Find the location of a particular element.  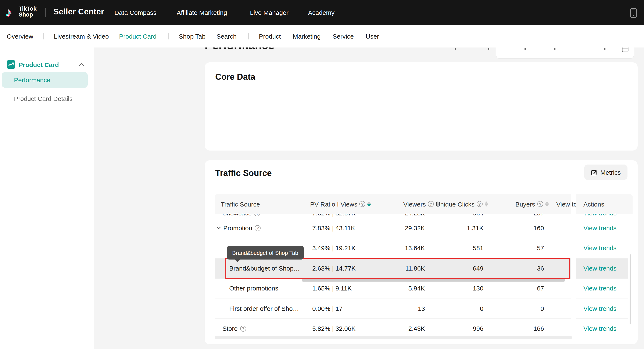

cell-viewers: 2.43K is located at coordinates (400, 328).